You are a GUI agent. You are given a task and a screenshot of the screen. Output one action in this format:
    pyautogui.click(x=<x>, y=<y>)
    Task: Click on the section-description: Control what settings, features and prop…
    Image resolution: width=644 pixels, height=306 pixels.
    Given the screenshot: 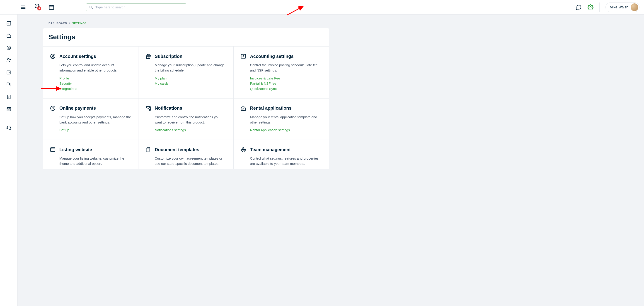 What is the action you would take?
    pyautogui.click(x=286, y=161)
    